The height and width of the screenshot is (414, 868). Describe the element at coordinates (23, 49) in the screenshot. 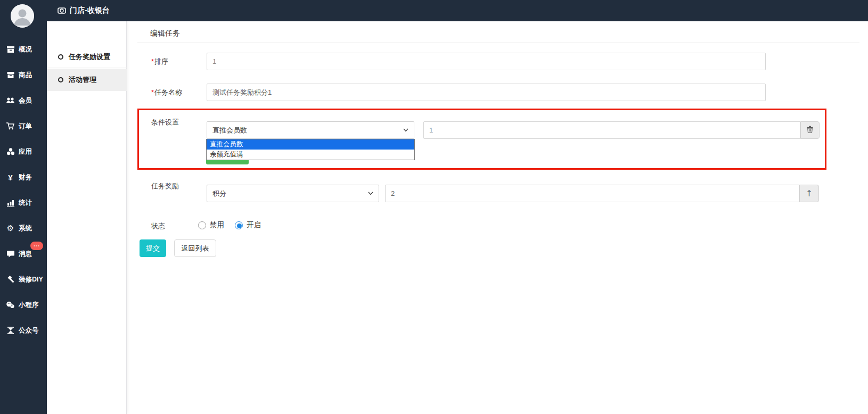

I see `sidebar-item-overview: 概况` at that location.